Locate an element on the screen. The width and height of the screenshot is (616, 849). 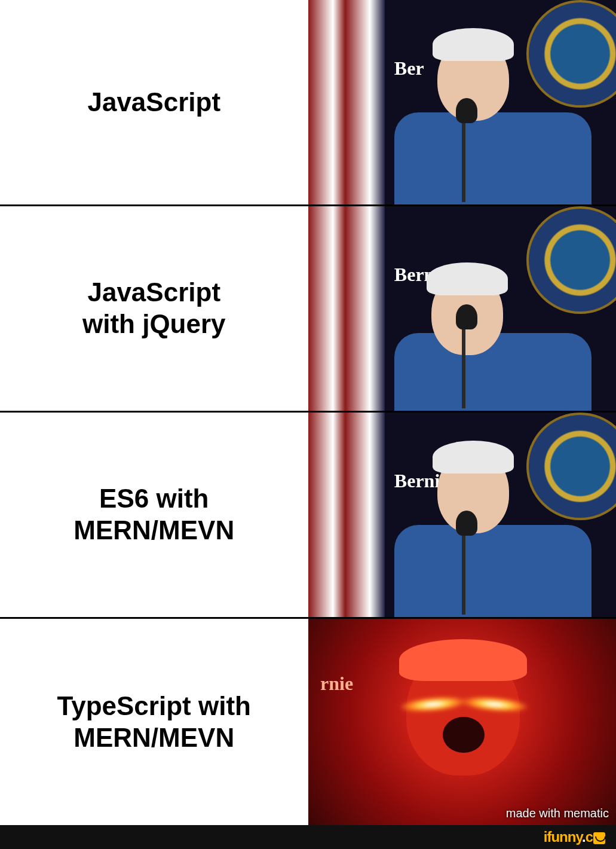
caption-text-2: JavaScript with jQuery is located at coordinates (154, 309).